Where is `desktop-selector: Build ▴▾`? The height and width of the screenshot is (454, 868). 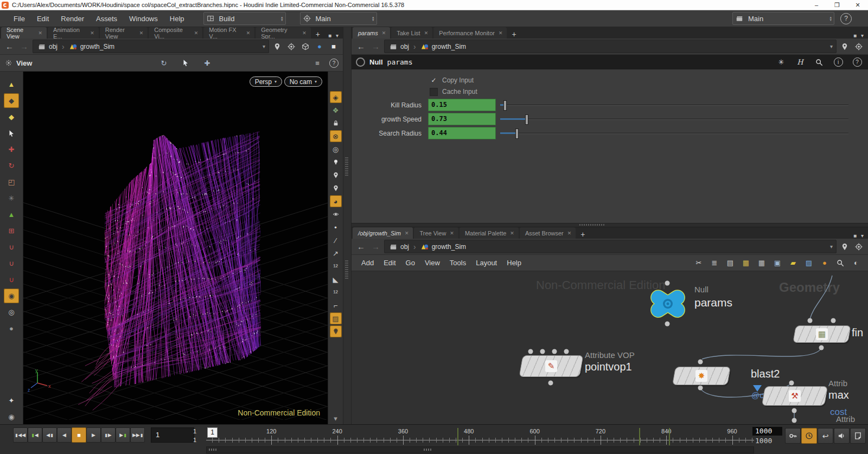
desktop-selector: Build ▴▾ is located at coordinates (245, 18).